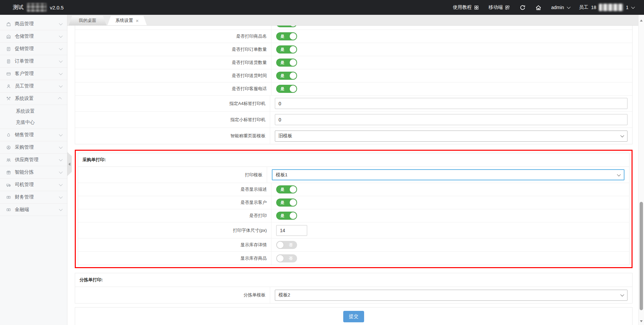  What do you see at coordinates (354, 175) in the screenshot?
I see `print-template-row: 打印模板模板1` at bounding box center [354, 175].